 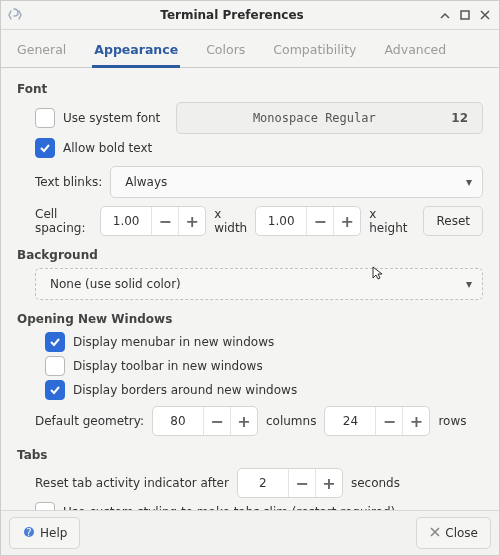 What do you see at coordinates (296, 182) in the screenshot?
I see `text-blinks-dropdown: Always ▾` at bounding box center [296, 182].